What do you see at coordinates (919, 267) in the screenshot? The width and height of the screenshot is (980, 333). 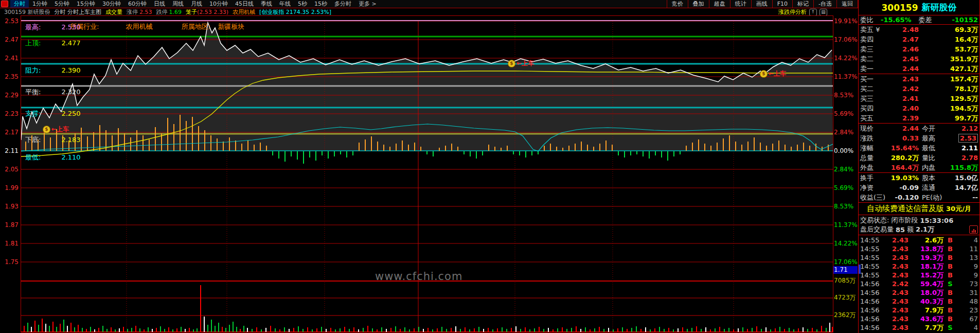 I see `transaction-row-3: 14:552.4318.1万B9` at bounding box center [919, 267].